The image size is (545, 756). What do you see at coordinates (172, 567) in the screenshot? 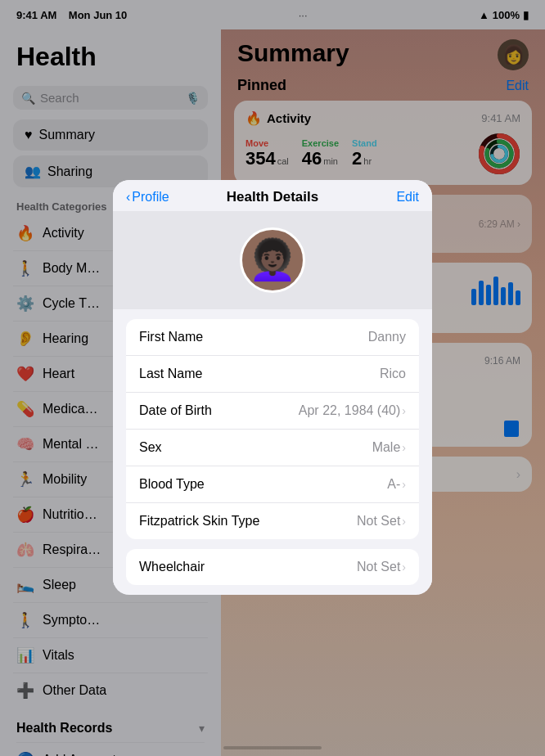
I see `wheelchair-label: Wheelchair` at bounding box center [172, 567].